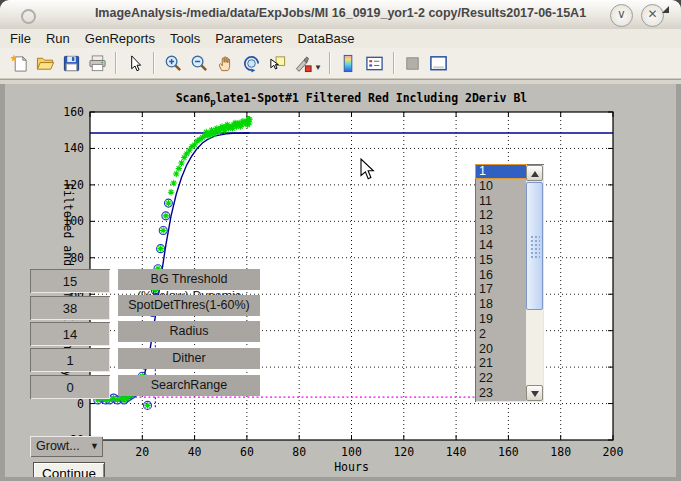  I want to click on menu-item-parameters: Parameters, so click(248, 38).